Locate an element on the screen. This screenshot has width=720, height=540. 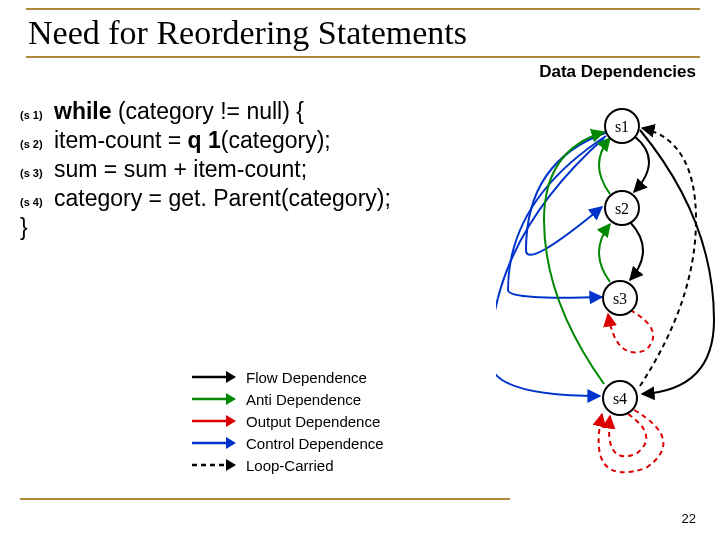
slide-title: Need for Reordering Statements is located at coordinates (363, 33).